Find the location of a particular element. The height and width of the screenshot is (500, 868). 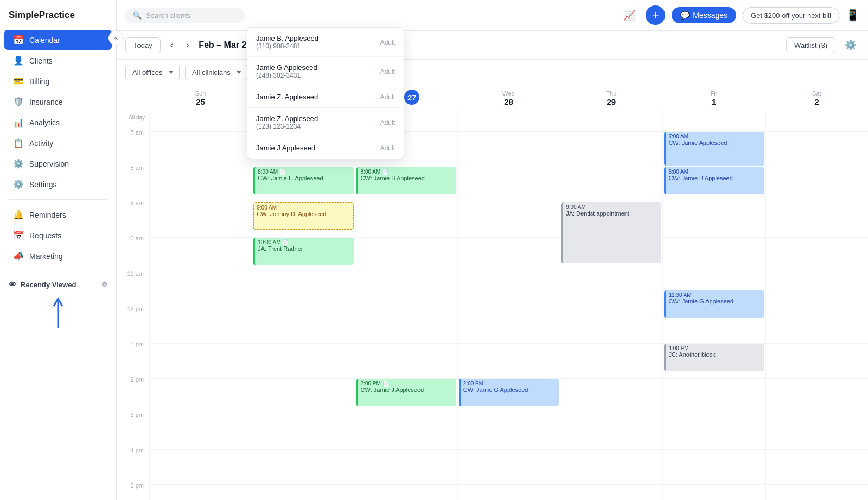

time-cell-row5-col4 is located at coordinates (611, 326).